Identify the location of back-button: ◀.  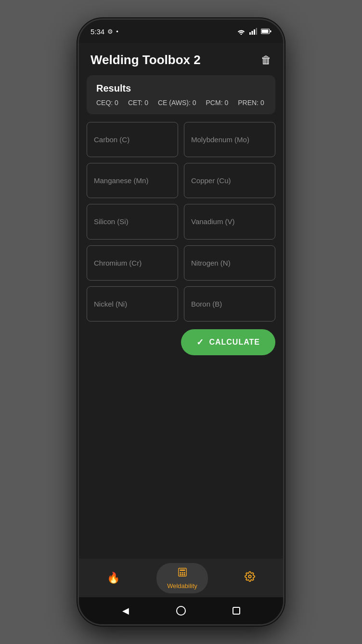
(126, 611).